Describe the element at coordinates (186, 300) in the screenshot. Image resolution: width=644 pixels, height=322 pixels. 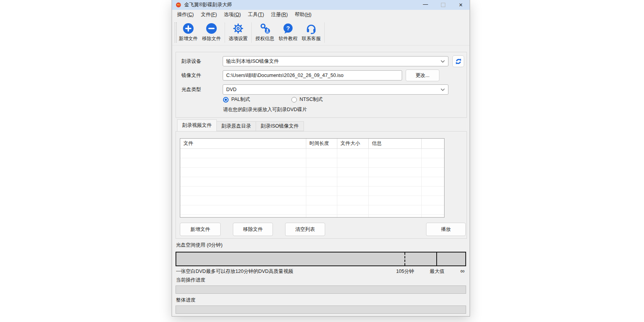
I see `overall-progress-label: 整体进度` at that location.